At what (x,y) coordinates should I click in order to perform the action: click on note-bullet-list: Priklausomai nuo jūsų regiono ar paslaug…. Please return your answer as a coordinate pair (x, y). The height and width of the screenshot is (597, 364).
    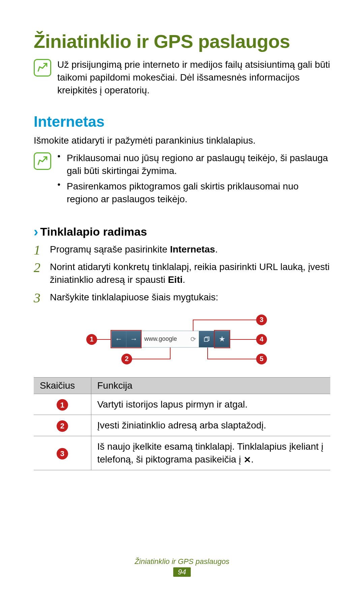
    Looking at the image, I should click on (194, 180).